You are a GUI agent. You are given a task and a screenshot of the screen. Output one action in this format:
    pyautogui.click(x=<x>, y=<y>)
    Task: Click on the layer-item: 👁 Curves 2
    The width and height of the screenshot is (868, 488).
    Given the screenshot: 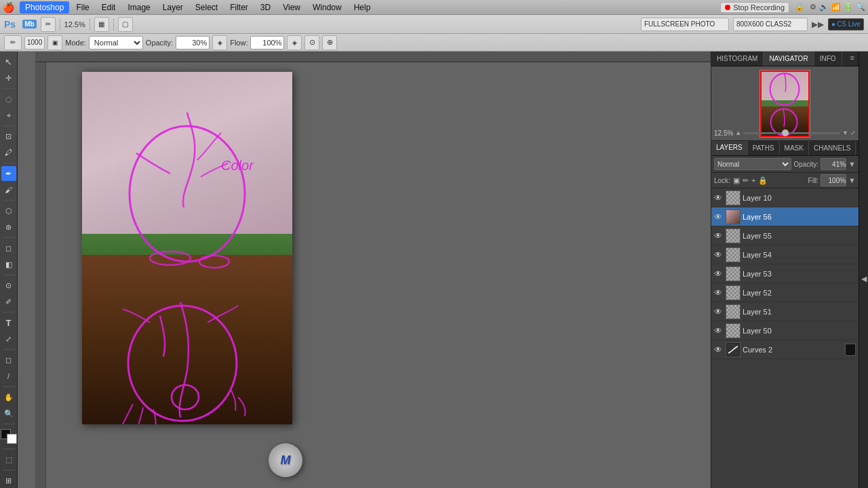 What is the action you would take?
    pyautogui.click(x=785, y=350)
    